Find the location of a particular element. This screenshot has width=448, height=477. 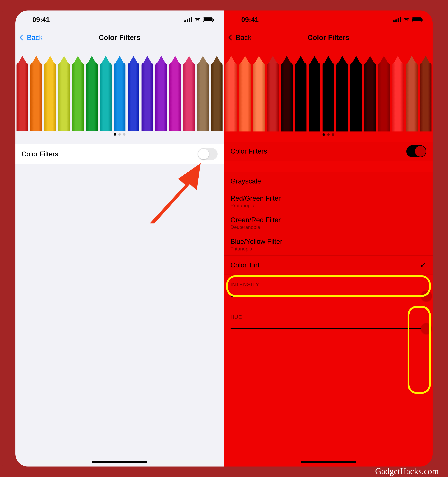

watermark: GadgetHacks.com is located at coordinates (407, 471).